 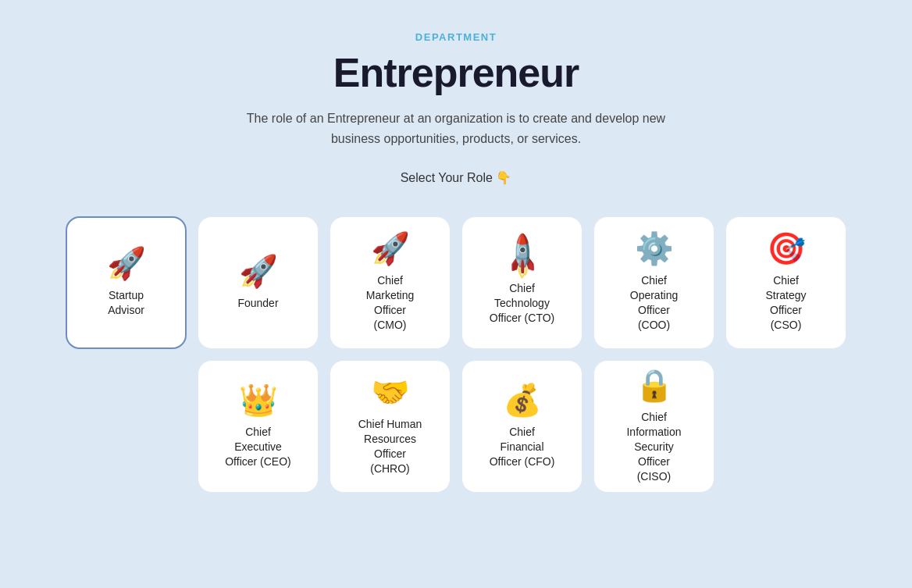 I want to click on role-card-ciso: 🔒 ChiefInformationSecurityOfficer(CISO), so click(x=654, y=426).